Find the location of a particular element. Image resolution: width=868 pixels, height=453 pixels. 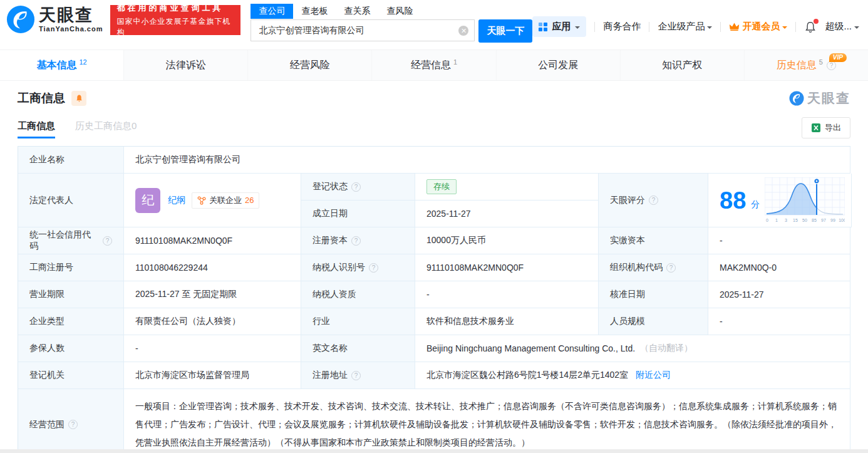

nearby-companies-link: 附近公司 is located at coordinates (653, 375).